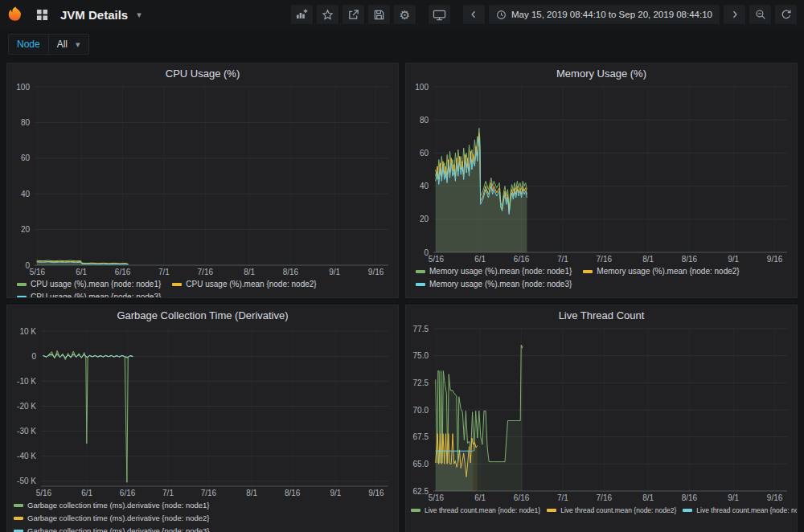  I want to click on tv-mode-button, so click(439, 14).